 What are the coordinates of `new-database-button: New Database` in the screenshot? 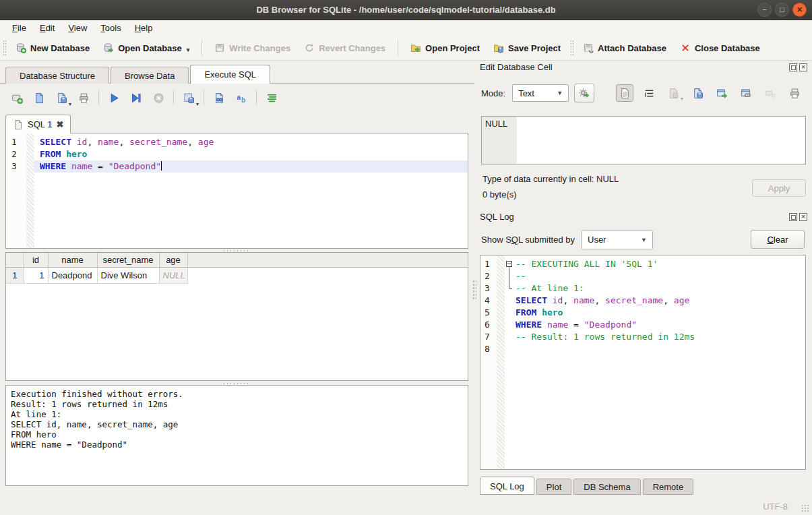 It's located at (53, 48).